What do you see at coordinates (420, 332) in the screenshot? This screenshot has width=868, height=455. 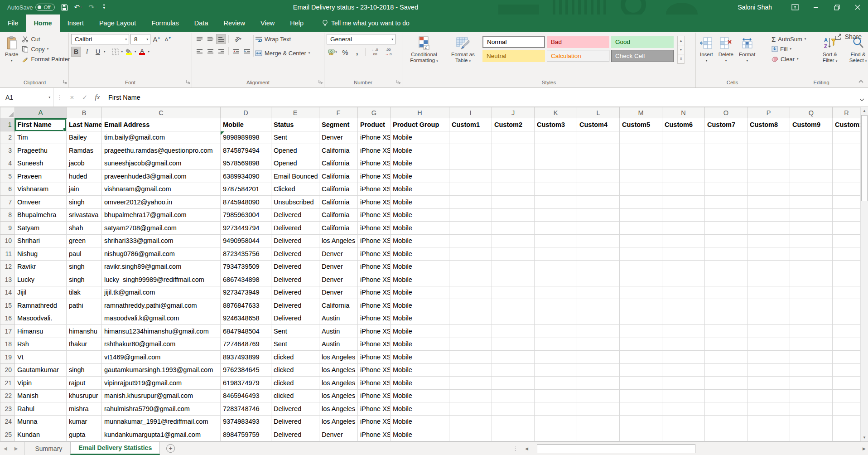 I see `cell-H17: Mobile` at bounding box center [420, 332].